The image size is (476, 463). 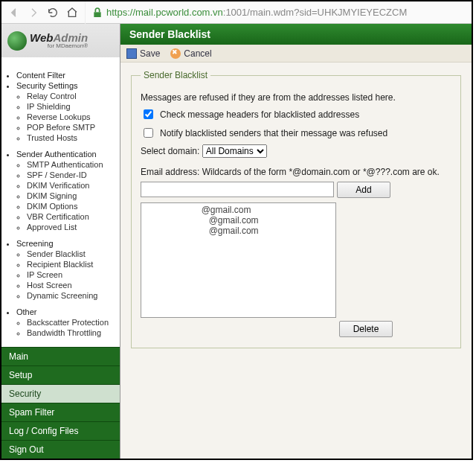 What do you see at coordinates (238, 261) in the screenshot?
I see `blacklist-listbox: @gmail.com @gmail.com @gmail.com` at bounding box center [238, 261].